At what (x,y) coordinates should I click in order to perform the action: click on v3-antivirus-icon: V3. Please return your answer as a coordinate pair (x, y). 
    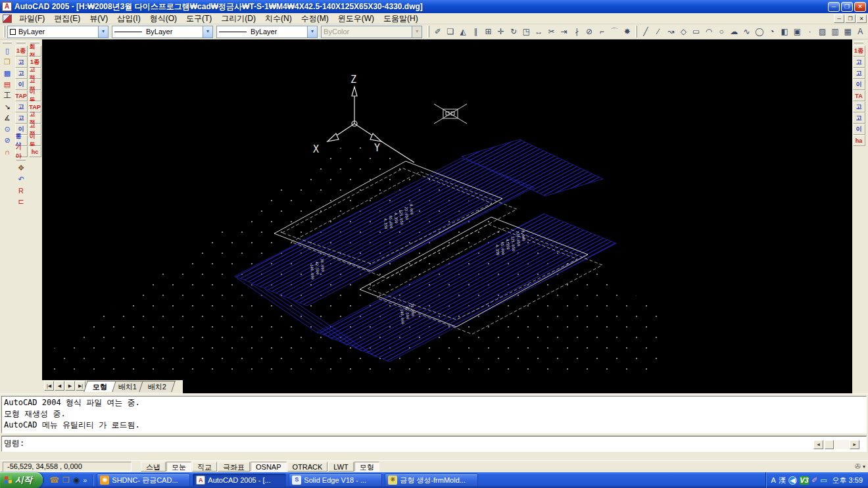
    Looking at the image, I should click on (804, 480).